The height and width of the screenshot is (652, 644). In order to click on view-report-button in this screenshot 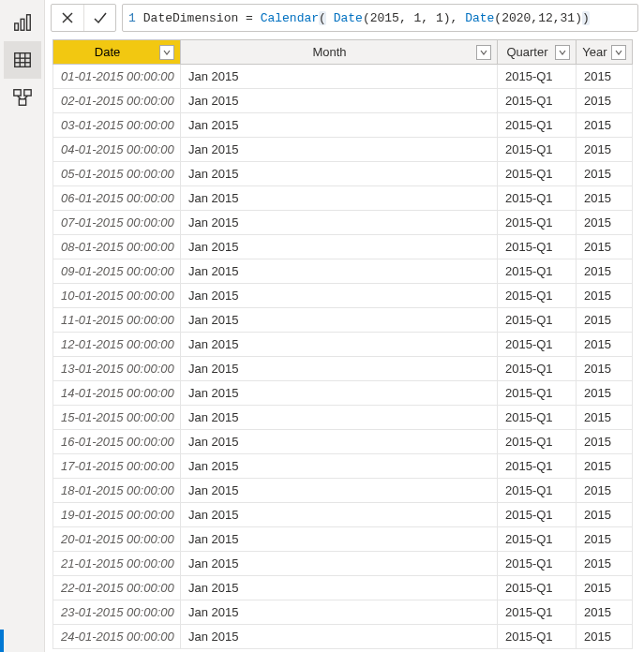, I will do `click(22, 22)`.